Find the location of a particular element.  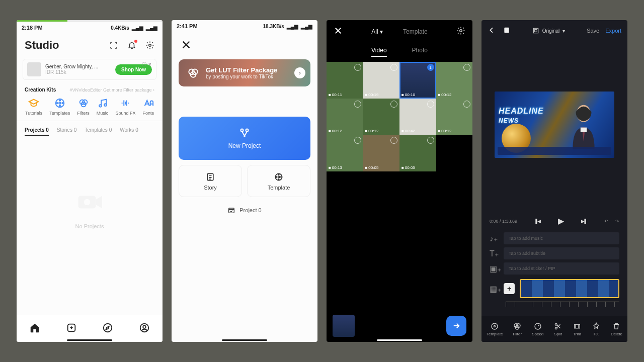

bell-icon is located at coordinates (132, 45).